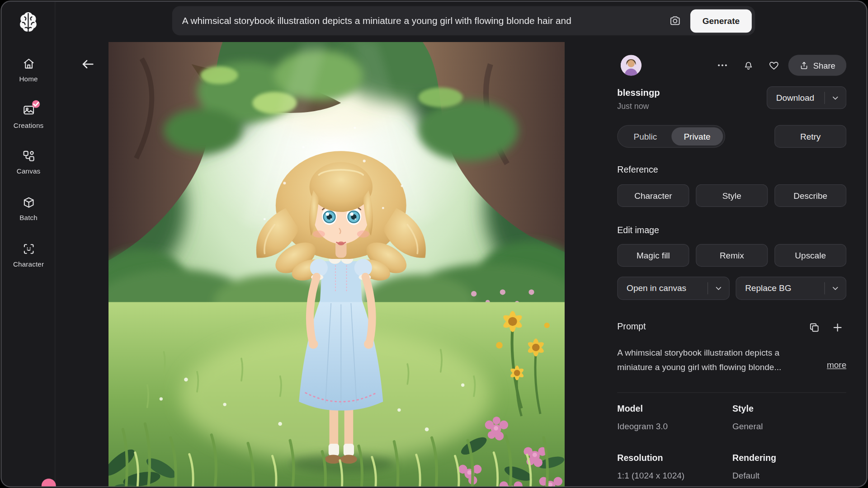 The height and width of the screenshot is (488, 868). I want to click on username: blessingp, so click(638, 92).